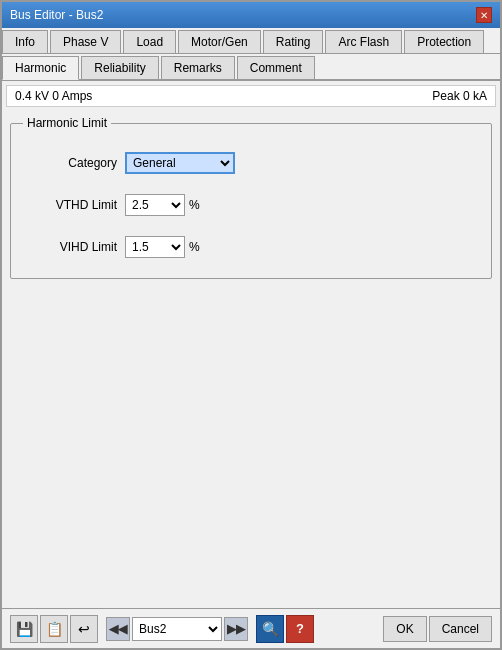  Describe the element at coordinates (24, 629) in the screenshot. I see `save-icon: 💾` at that location.